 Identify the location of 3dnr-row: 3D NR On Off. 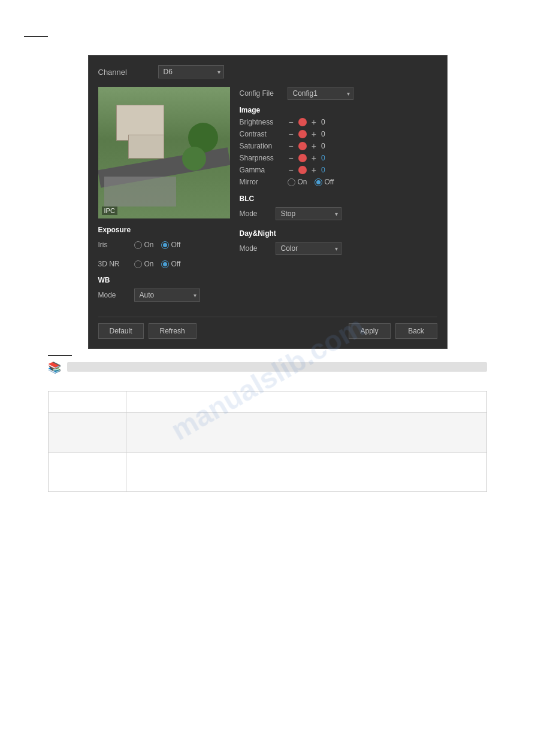
(164, 264).